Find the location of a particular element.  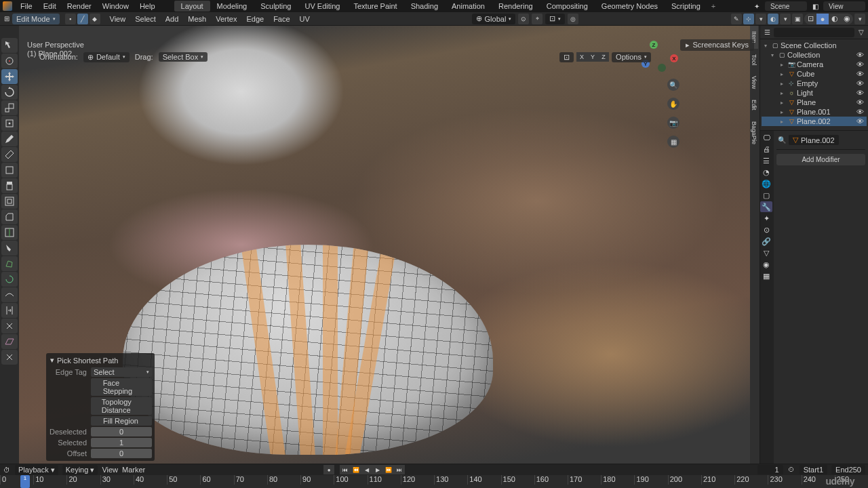

workspace-uv: UV Editing is located at coordinates (322, 6).